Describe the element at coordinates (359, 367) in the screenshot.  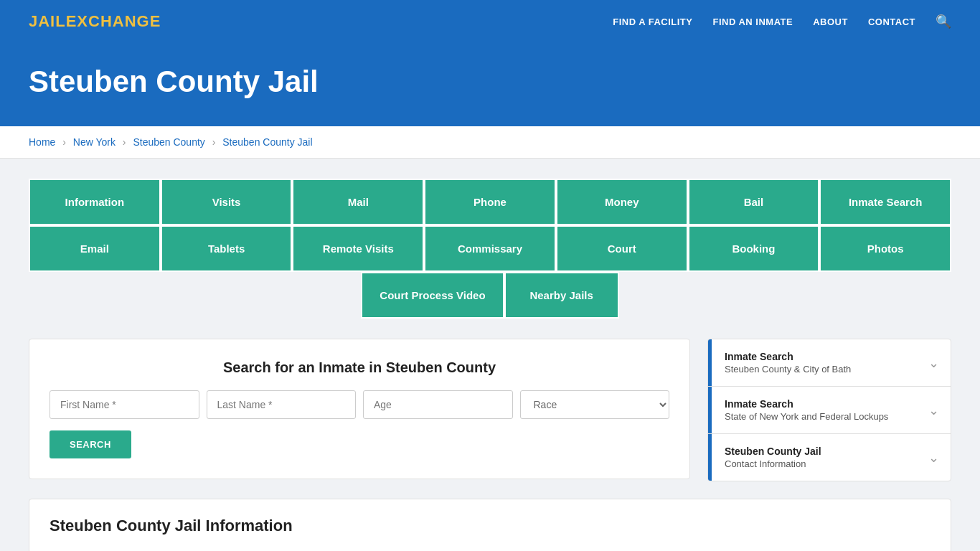
I see `search-title: Search for an Inmate in Steuben County` at that location.